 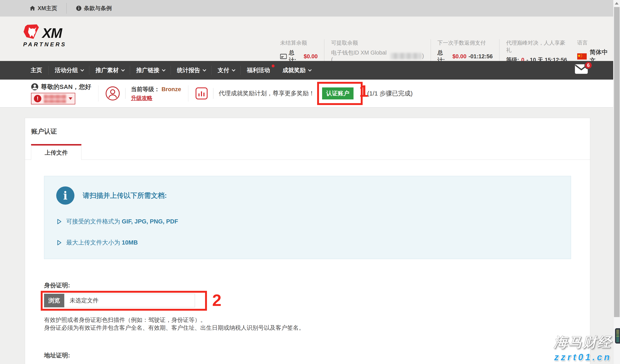 I want to click on home-link: XM主页, so click(x=43, y=8).